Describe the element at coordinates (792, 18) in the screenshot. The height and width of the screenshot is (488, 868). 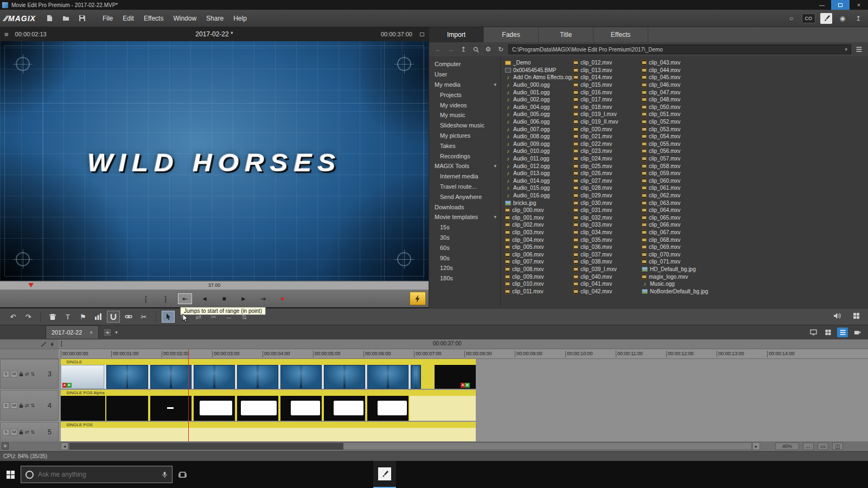
I see `status-circle-icon: ○` at that location.